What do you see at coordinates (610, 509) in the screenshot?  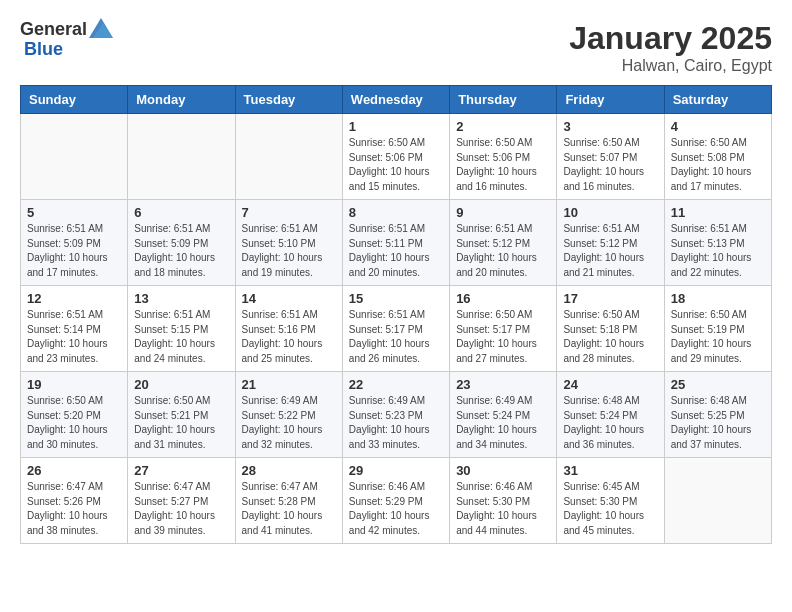 I see `day-info: Sunrise: 6:45 AMSunset: 5:30 PMDaylight:…` at bounding box center [610, 509].